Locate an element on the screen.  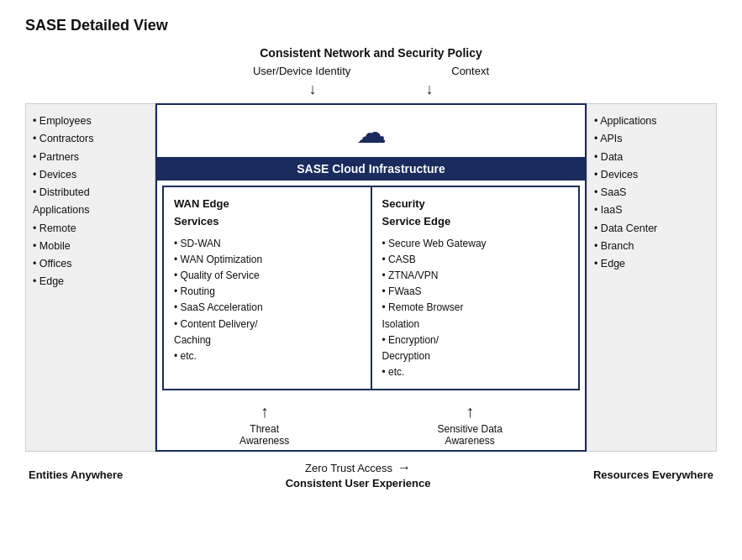
security-item: FWaaS is located at coordinates (476, 292).